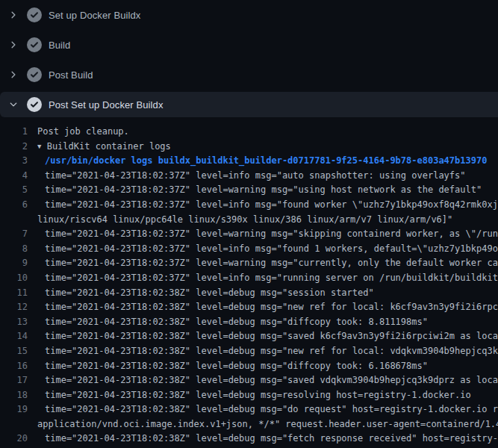 This screenshot has height=448, width=498. I want to click on line-number: 3, so click(13, 161).